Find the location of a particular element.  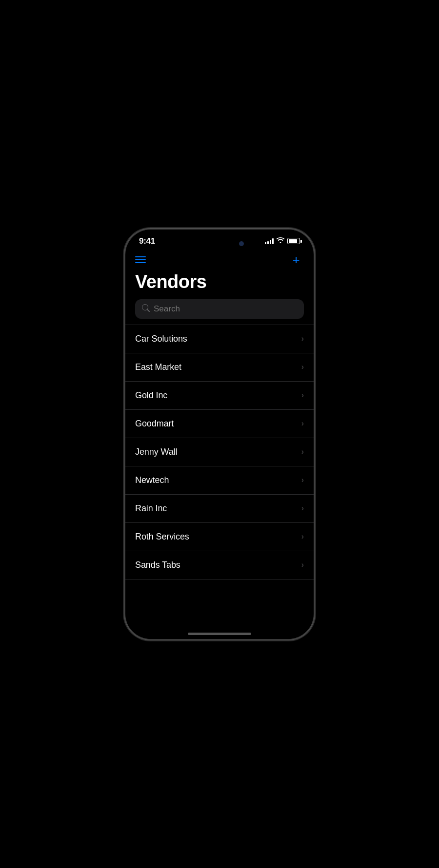

vendor-list-item: Car Solutions › is located at coordinates (220, 339).